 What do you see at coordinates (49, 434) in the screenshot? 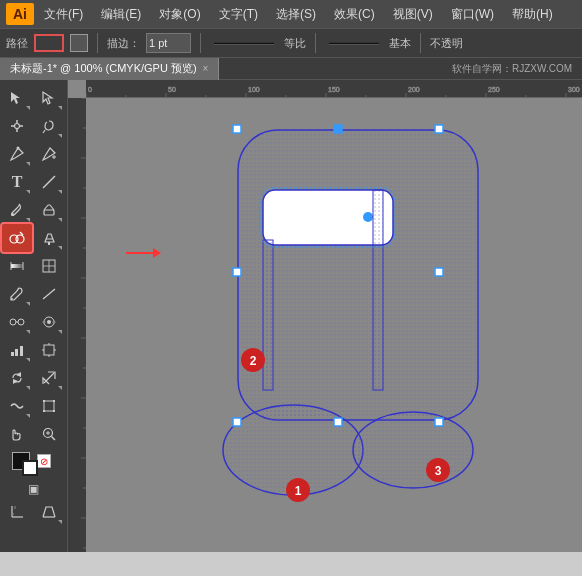
I see `zoom-tool-btn` at bounding box center [49, 434].